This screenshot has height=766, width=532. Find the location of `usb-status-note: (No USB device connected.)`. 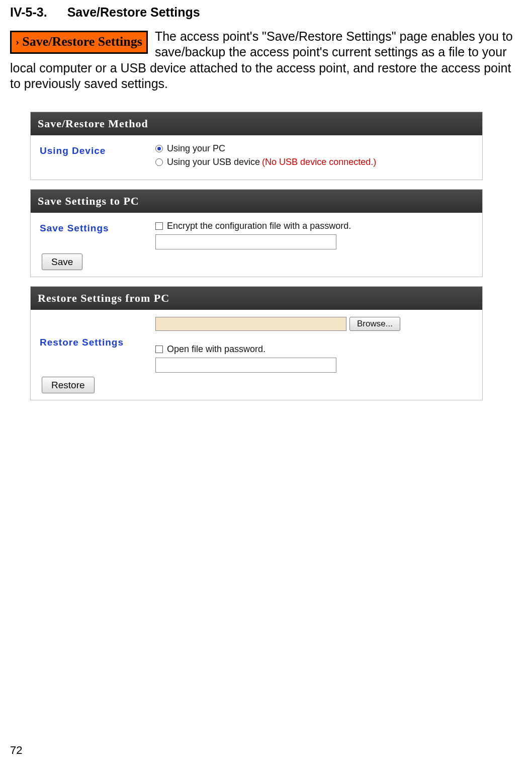

usb-status-note: (No USB device connected.) is located at coordinates (319, 162).